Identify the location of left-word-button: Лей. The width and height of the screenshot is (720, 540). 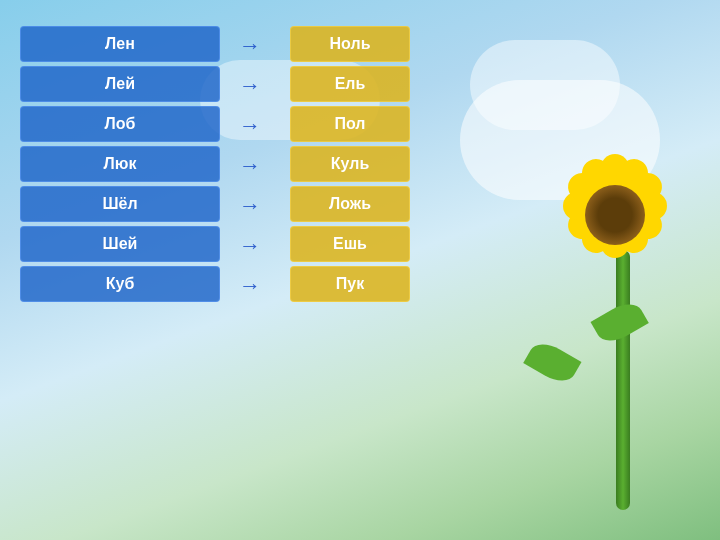
(120, 84).